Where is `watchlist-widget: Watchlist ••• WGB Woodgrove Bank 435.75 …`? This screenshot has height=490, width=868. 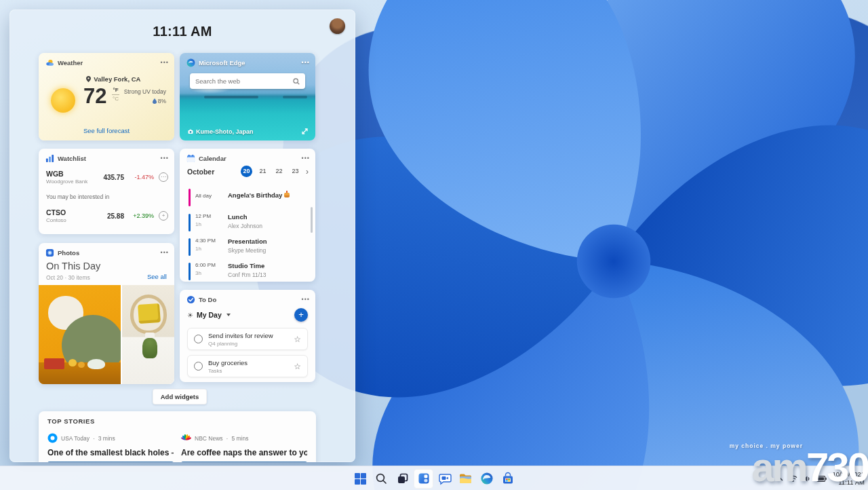 watchlist-widget: Watchlist ••• WGB Woodgrove Bank 435.75 … is located at coordinates (106, 191).